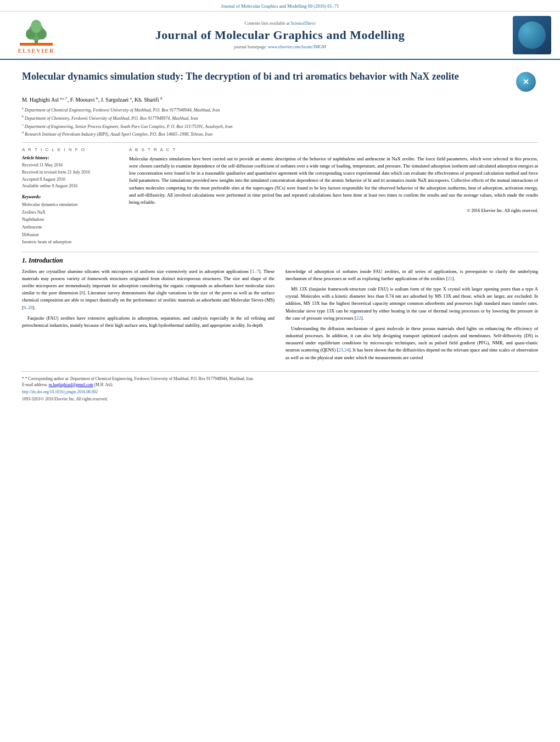 Image resolution: width=560 pixels, height=742 pixels. What do you see at coordinates (334, 181) in the screenshot?
I see `abstract-text: Molecular dynamics simulations have been…` at bounding box center [334, 181].